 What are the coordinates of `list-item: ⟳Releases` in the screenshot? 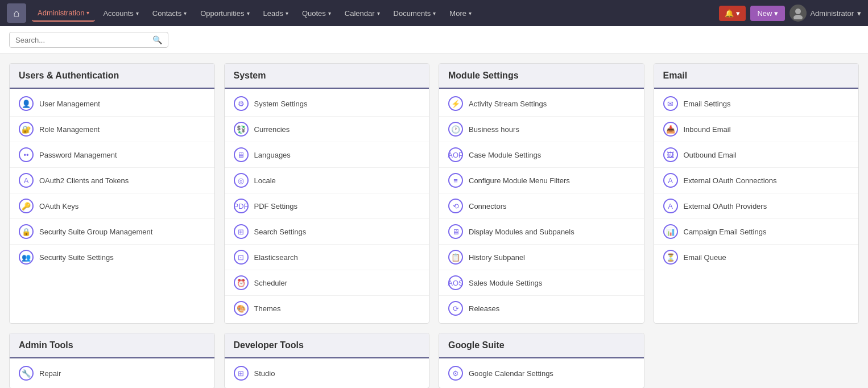 It's located at (542, 308).